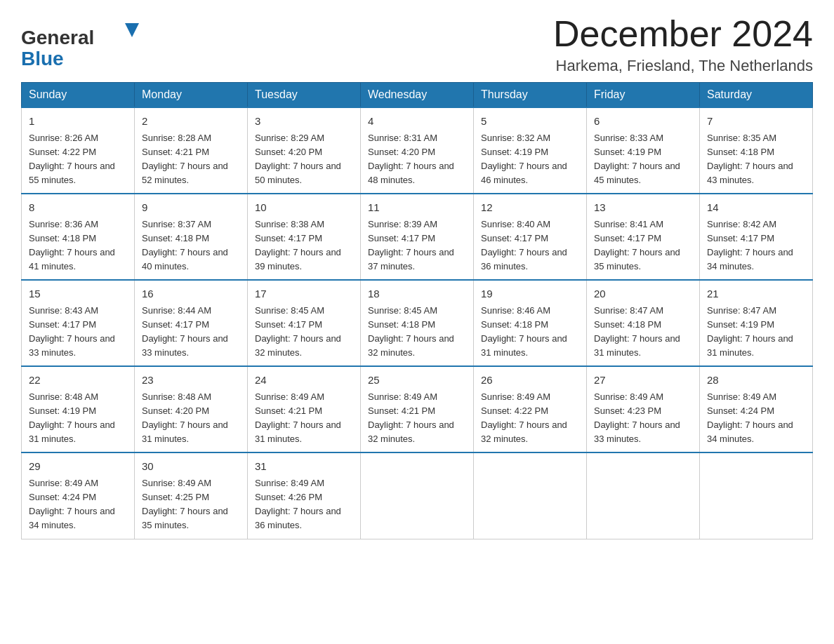 This screenshot has width=834, height=644. What do you see at coordinates (756, 333) in the screenshot?
I see `day-info: Sunrise: 8:47 AMSunset: 4:19 PMDaylight:…` at bounding box center [756, 333].